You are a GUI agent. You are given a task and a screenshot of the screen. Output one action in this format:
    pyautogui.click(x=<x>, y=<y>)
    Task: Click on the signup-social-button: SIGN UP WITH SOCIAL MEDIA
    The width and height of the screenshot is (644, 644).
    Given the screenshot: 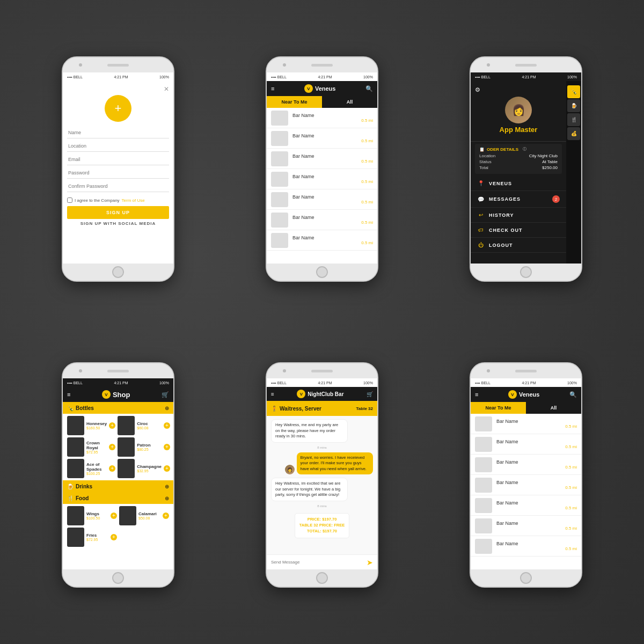 What is the action you would take?
    pyautogui.click(x=118, y=223)
    